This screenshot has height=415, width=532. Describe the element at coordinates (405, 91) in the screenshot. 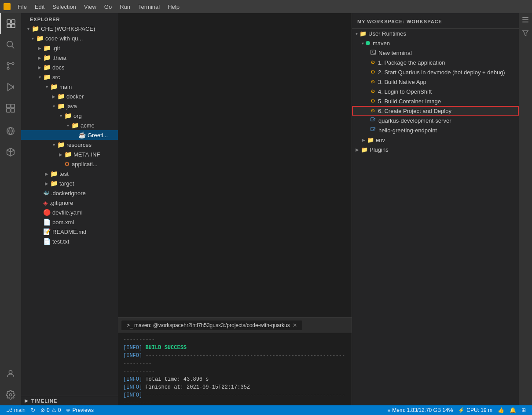

I see `ws-label-login: 4. Login to OpenShift` at that location.